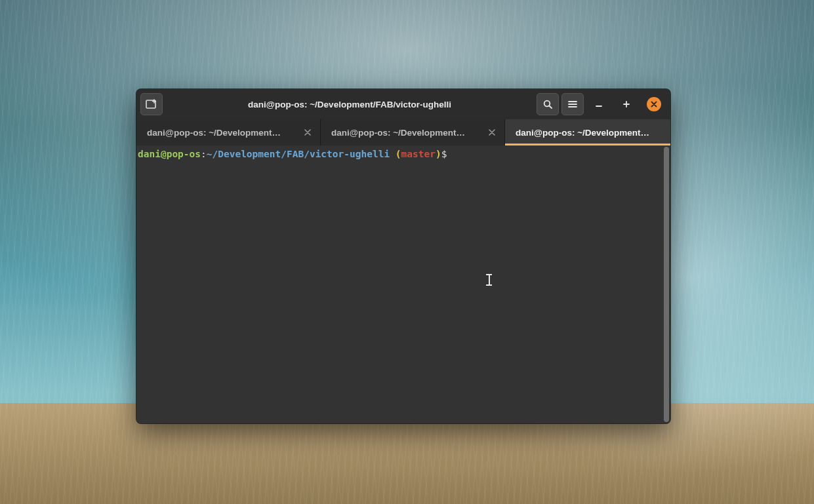 Image resolution: width=814 pixels, height=504 pixels. I want to click on tab-2: dani@pop-os: ~/Development…, so click(413, 132).